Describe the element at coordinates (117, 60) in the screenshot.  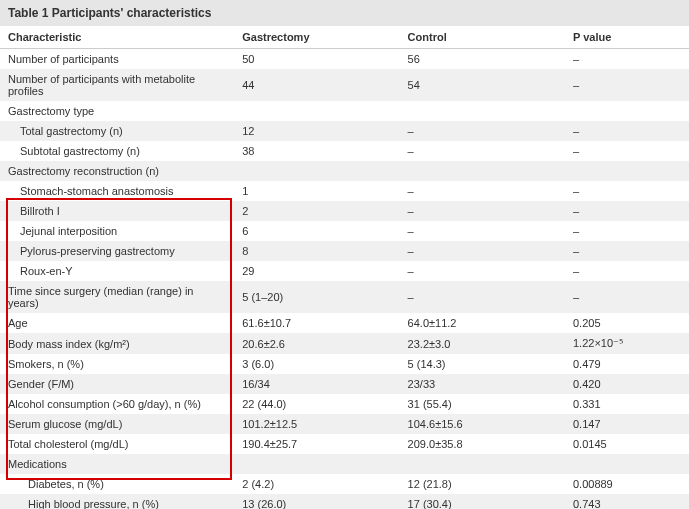
I see `cell-label: Number of participants` at that location.